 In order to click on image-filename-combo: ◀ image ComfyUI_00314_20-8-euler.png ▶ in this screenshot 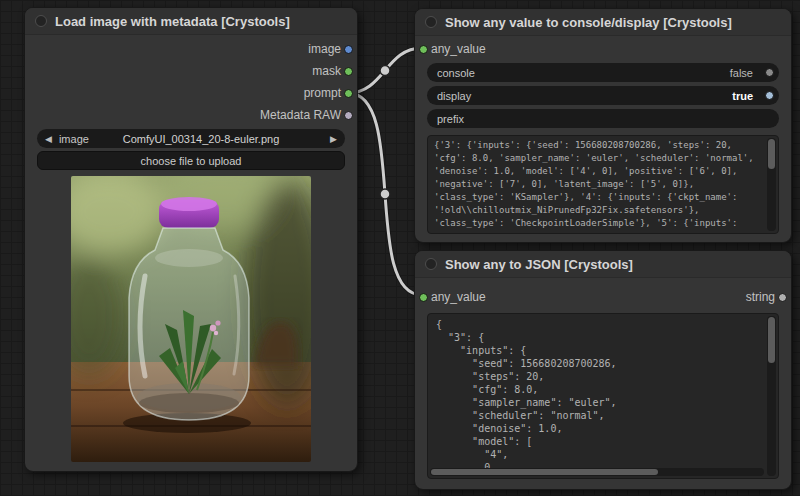, I will do `click(191, 138)`.